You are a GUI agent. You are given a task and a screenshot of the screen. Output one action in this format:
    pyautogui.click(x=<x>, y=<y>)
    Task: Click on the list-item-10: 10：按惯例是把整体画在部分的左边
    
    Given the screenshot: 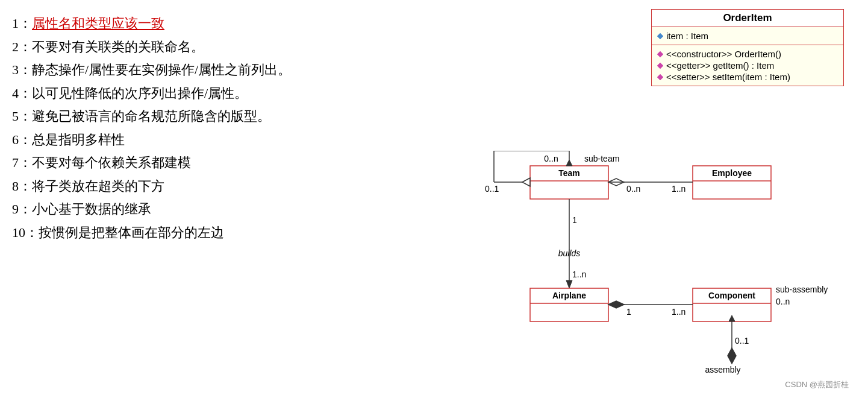 What is the action you would take?
    pyautogui.click(x=199, y=233)
    